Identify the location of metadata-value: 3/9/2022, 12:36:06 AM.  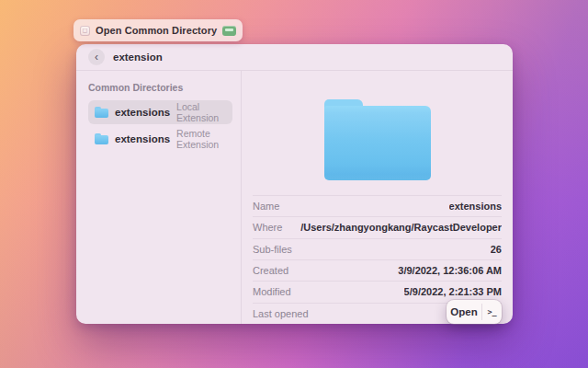
(450, 270).